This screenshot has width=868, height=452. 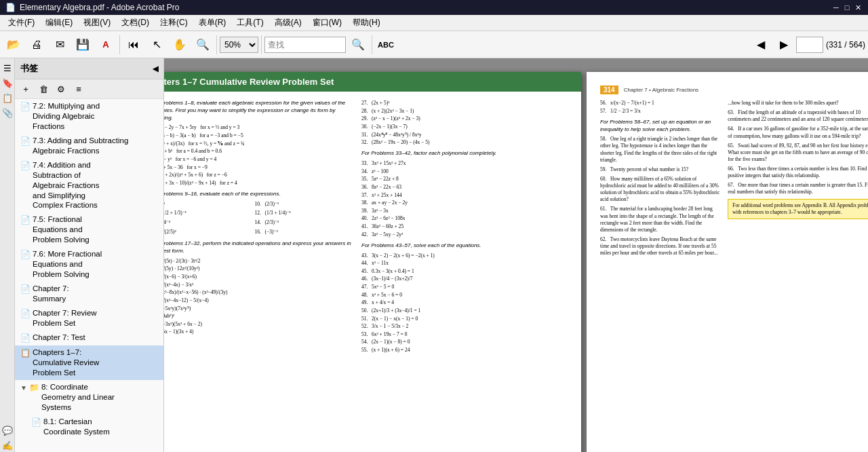 I want to click on menu-window: 窗口(W), so click(x=327, y=23).